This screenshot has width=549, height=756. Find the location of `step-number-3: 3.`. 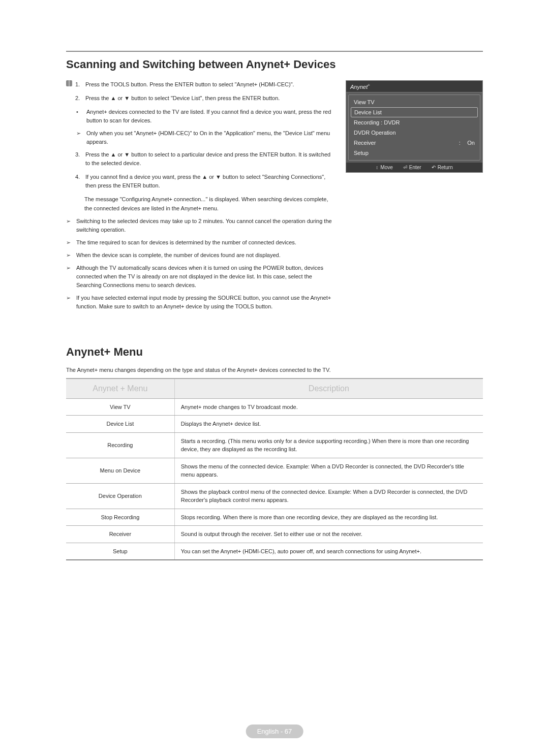

step-number-3: 3. is located at coordinates (80, 159).